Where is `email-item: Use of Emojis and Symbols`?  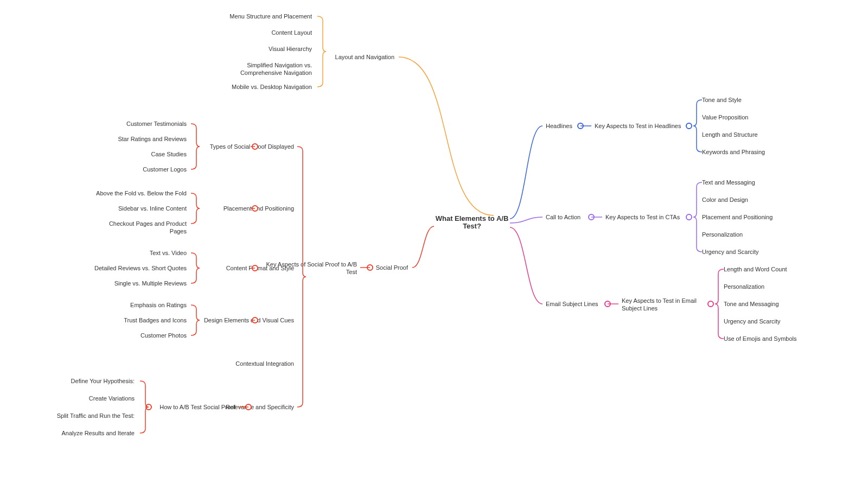 email-item: Use of Emojis and Symbols is located at coordinates (761, 339).